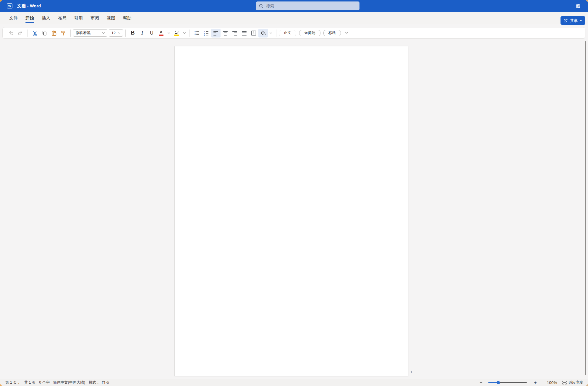 Image resolution: width=588 pixels, height=386 pixels. I want to click on style-heading-label: 标题, so click(332, 33).